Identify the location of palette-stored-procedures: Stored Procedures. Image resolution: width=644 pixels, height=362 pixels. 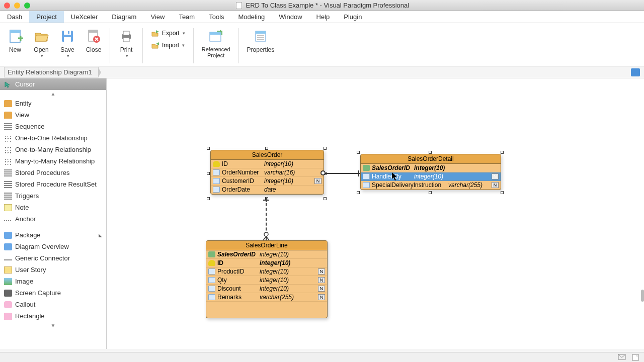
(53, 173).